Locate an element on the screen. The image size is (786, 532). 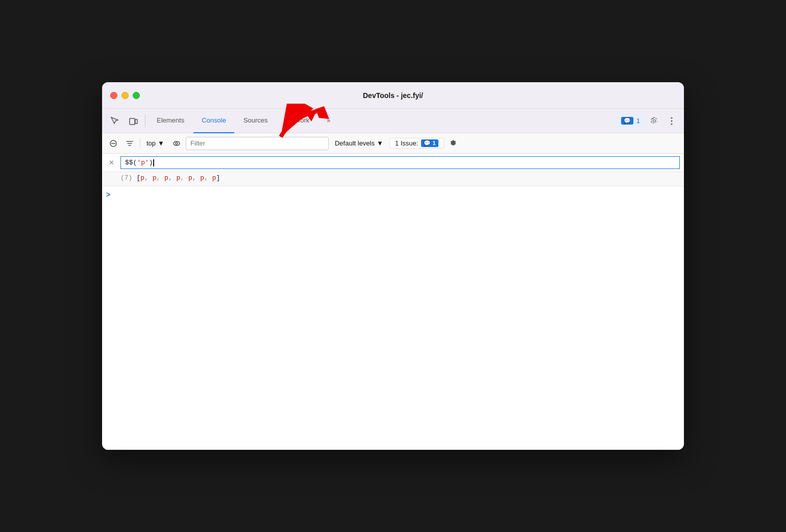
console-settings-button is located at coordinates (453, 143).